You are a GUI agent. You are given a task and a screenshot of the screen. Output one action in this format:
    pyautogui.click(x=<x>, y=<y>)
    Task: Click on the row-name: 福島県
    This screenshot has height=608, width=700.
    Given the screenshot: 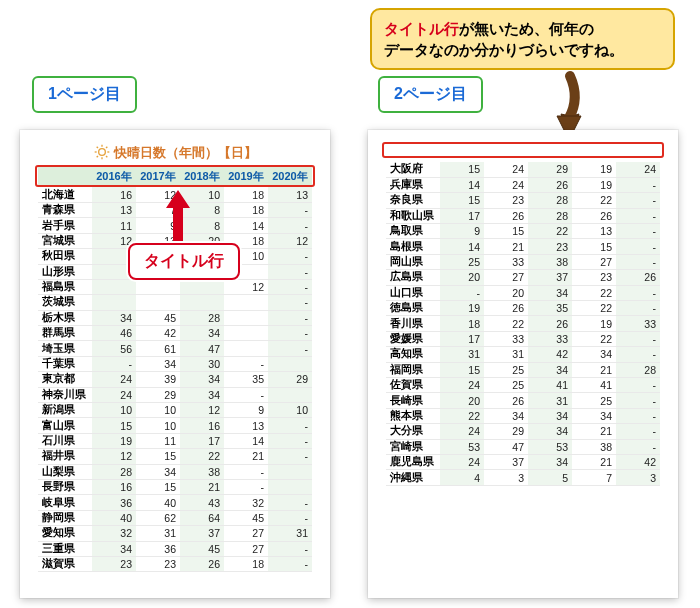 What is the action you would take?
    pyautogui.click(x=65, y=286)
    